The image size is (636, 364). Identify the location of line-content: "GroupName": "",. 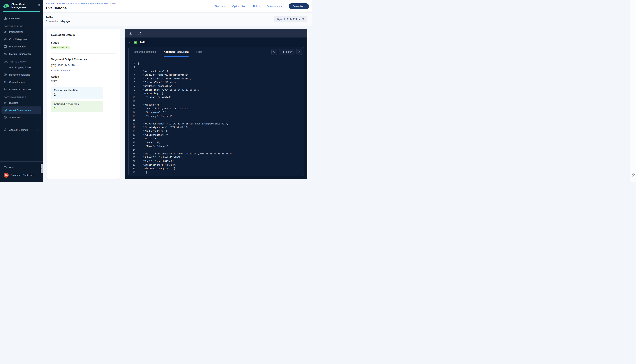
(152, 112).